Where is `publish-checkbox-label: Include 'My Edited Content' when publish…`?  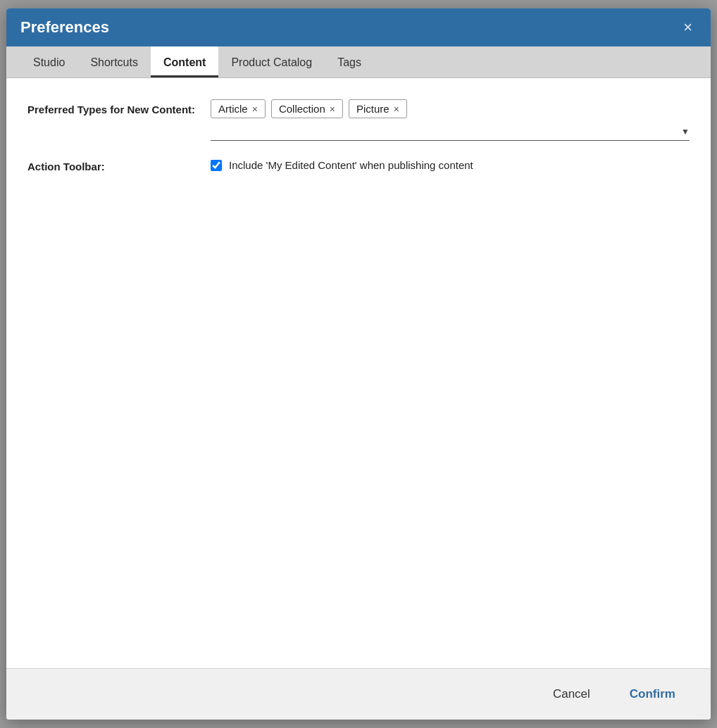
publish-checkbox-label: Include 'My Edited Content' when publish… is located at coordinates (351, 166).